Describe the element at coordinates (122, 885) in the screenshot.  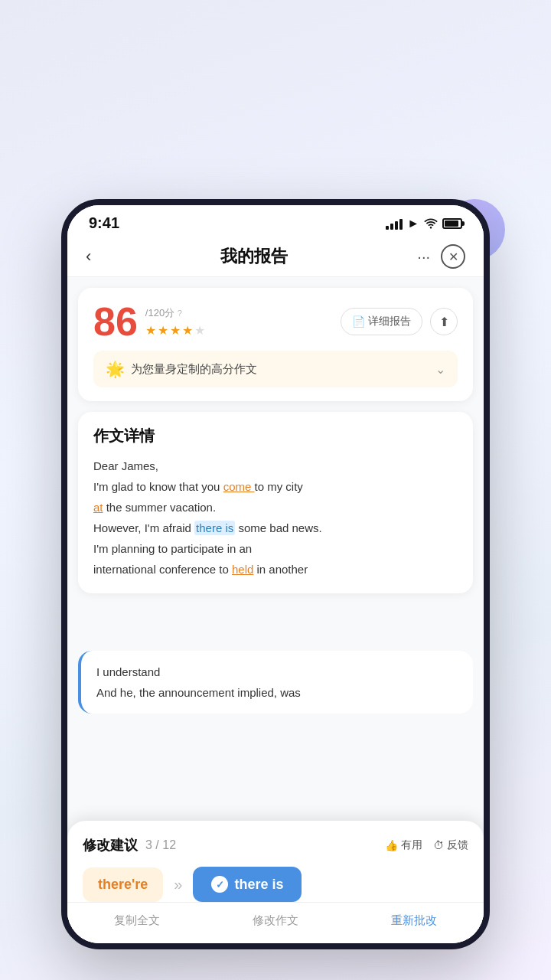
I see `original-word: there're` at that location.